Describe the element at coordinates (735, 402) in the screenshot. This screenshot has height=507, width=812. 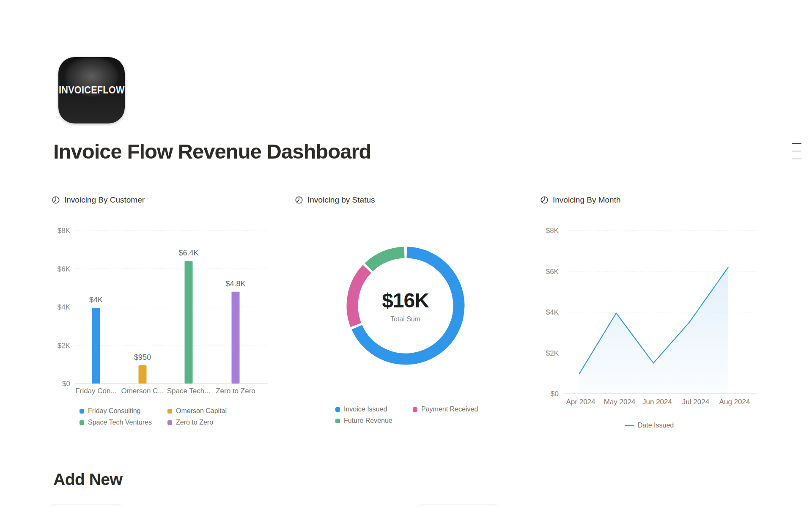
I see `svg-text: Aug 2024` at that location.